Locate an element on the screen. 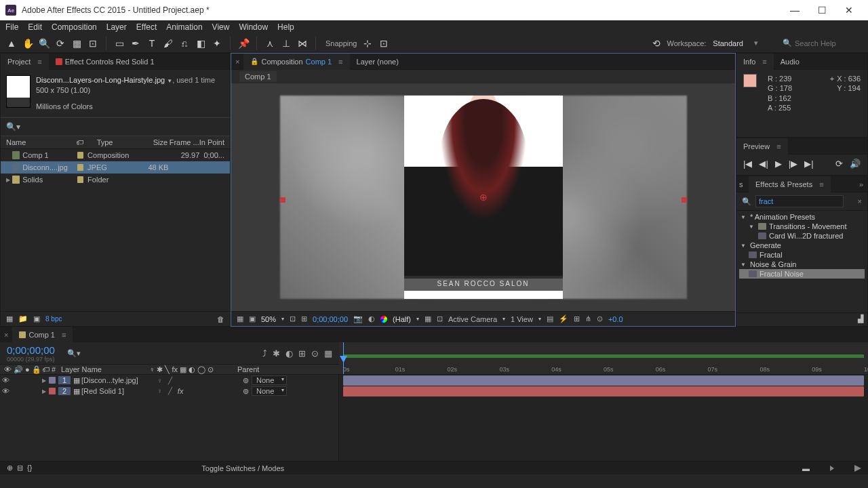 This screenshot has width=868, height=488. pixel-aspect-icon: ▤ is located at coordinates (550, 319).